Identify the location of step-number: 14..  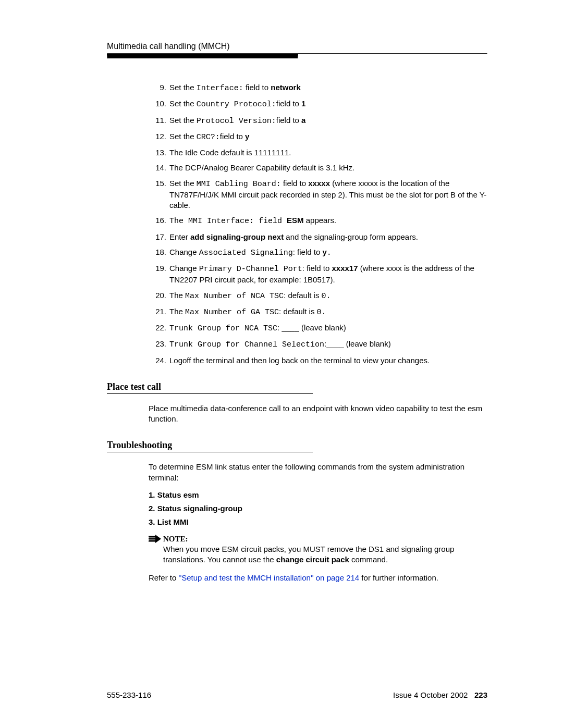
(159, 168).